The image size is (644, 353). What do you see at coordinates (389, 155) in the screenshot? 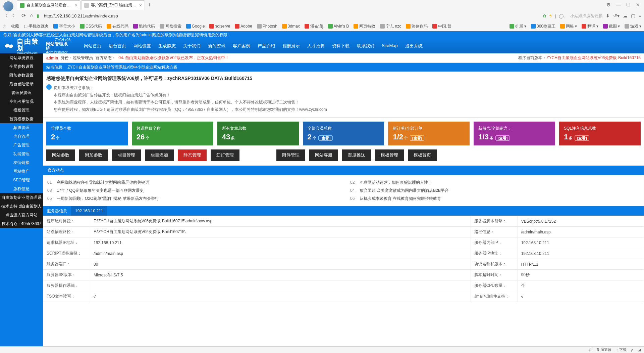
I see `action-button: 模板管理` at bounding box center [389, 155].